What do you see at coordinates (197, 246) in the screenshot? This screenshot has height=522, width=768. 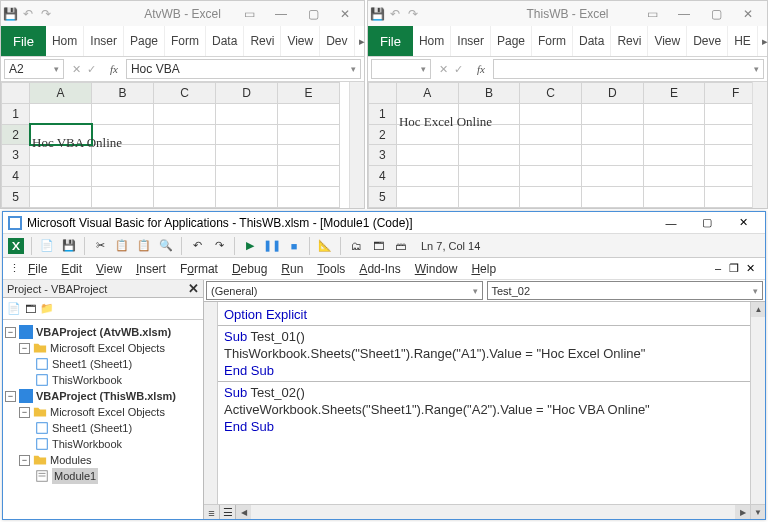 I see `undo-icon: ↶` at bounding box center [197, 246].